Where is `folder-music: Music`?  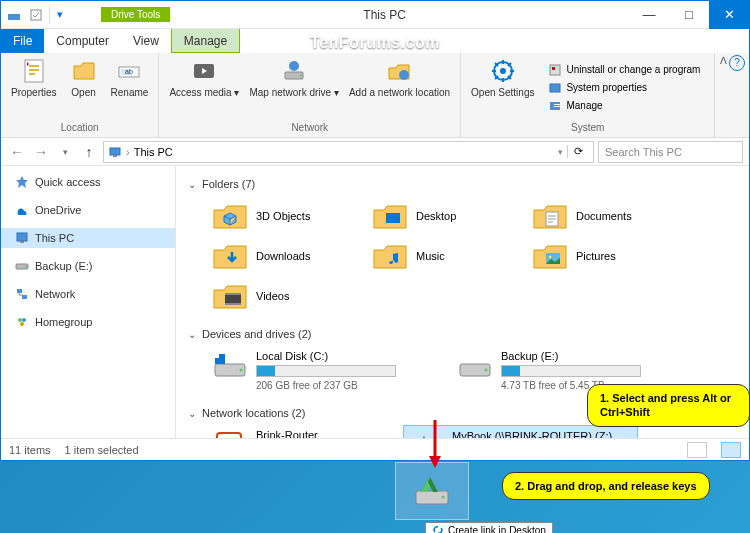
folder-music: Music is located at coordinates (448, 256).